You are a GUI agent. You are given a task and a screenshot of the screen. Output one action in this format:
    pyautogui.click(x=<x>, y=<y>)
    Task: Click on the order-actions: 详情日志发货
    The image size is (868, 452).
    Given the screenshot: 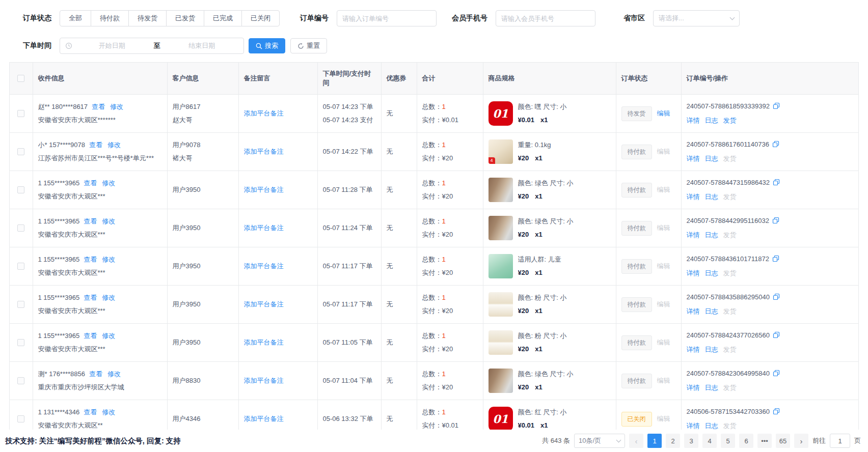 What is the action you would take?
    pyautogui.click(x=770, y=312)
    